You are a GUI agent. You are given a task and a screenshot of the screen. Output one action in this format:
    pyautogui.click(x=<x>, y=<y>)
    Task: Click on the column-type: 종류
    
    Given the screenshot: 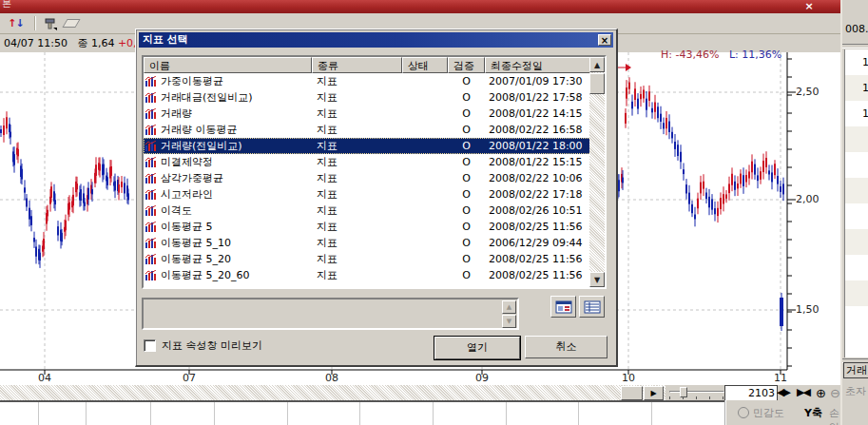 What is the action you would take?
    pyautogui.click(x=357, y=65)
    